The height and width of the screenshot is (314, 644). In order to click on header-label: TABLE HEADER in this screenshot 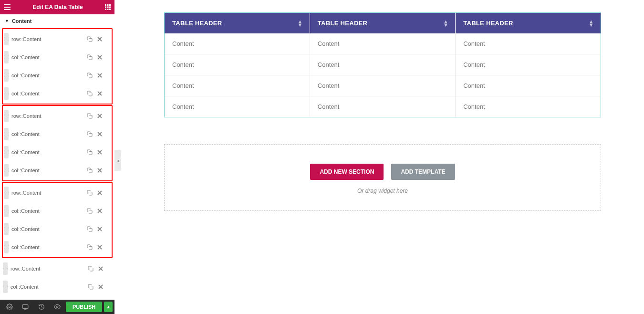, I will do `click(488, 23)`.